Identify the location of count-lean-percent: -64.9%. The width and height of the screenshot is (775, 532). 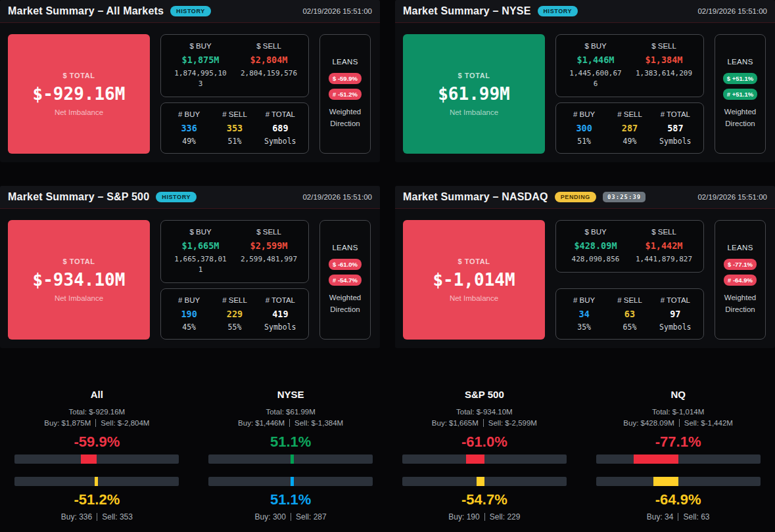
(678, 500).